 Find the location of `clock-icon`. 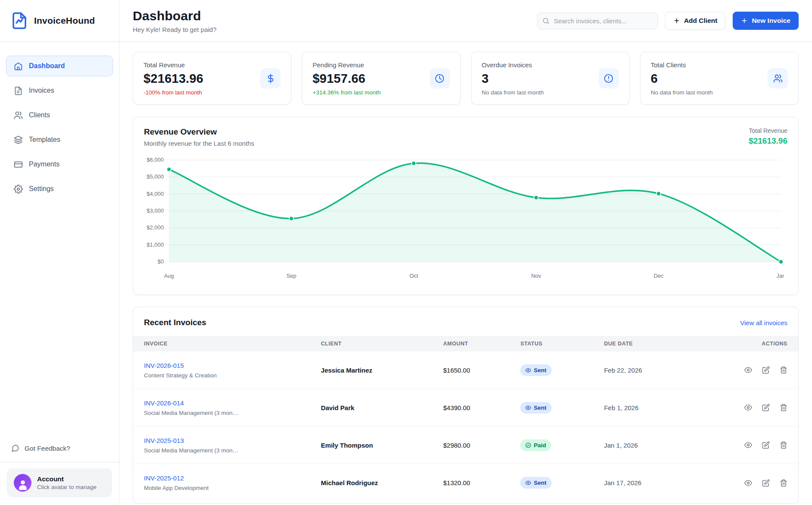

clock-icon is located at coordinates (440, 78).